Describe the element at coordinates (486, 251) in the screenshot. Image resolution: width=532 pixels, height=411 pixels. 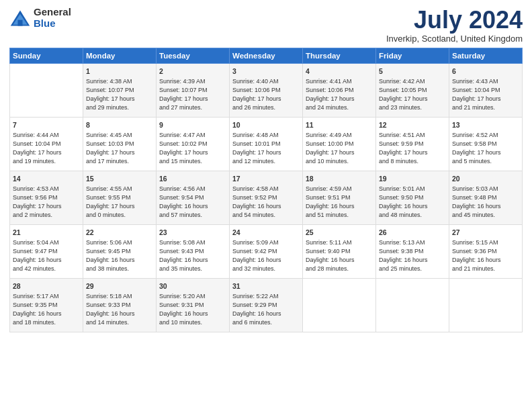
I see `table-row: 27Sunrise: 5:15 AM Sunset: 9:36 PM Dayli…` at that location.